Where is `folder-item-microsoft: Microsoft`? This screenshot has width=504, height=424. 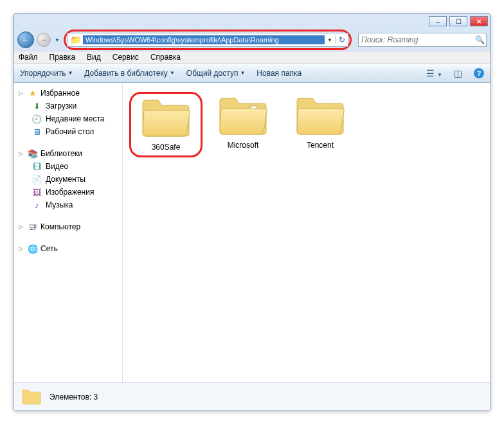 folder-item-microsoft: Microsoft is located at coordinates (243, 123).